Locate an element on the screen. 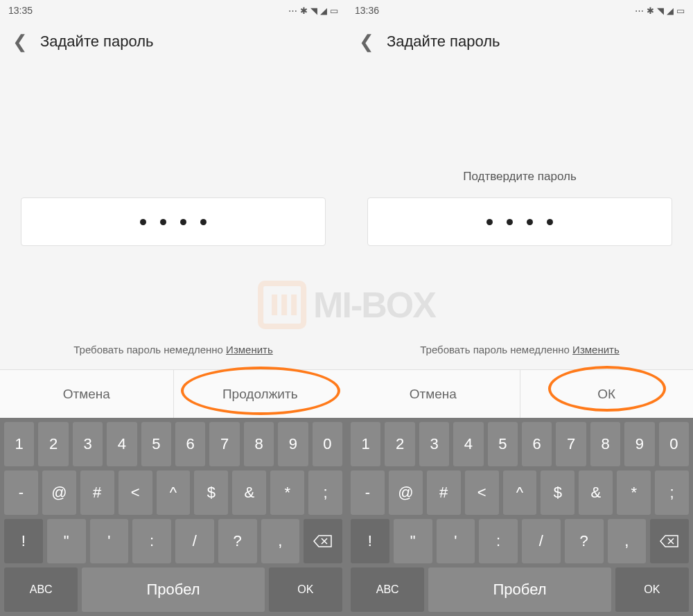 The width and height of the screenshot is (693, 616). require-text: Требовать пароль немедленно is located at coordinates (150, 349).